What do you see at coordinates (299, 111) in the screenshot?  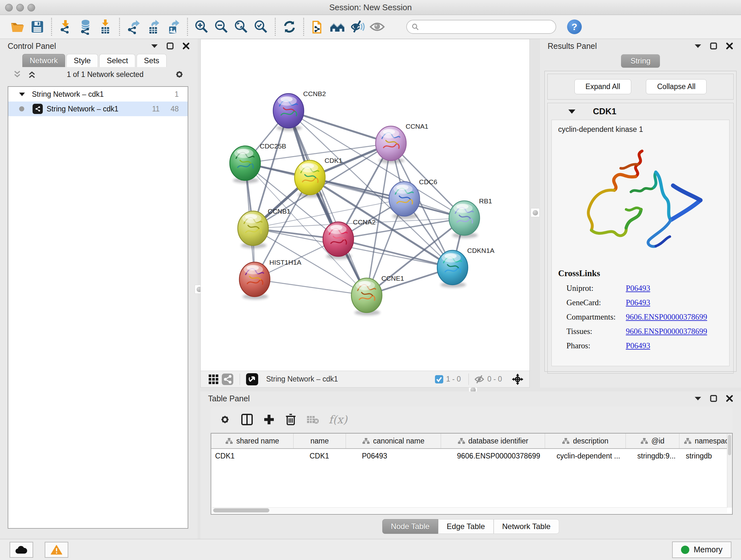 I see `network-node-ccnb2: CCNB2` at bounding box center [299, 111].